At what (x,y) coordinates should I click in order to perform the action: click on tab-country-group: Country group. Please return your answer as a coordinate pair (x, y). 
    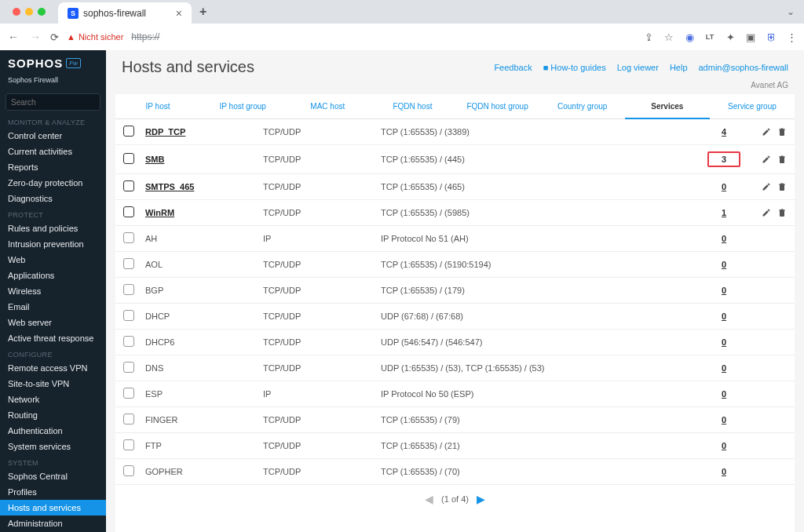
    Looking at the image, I should click on (583, 107).